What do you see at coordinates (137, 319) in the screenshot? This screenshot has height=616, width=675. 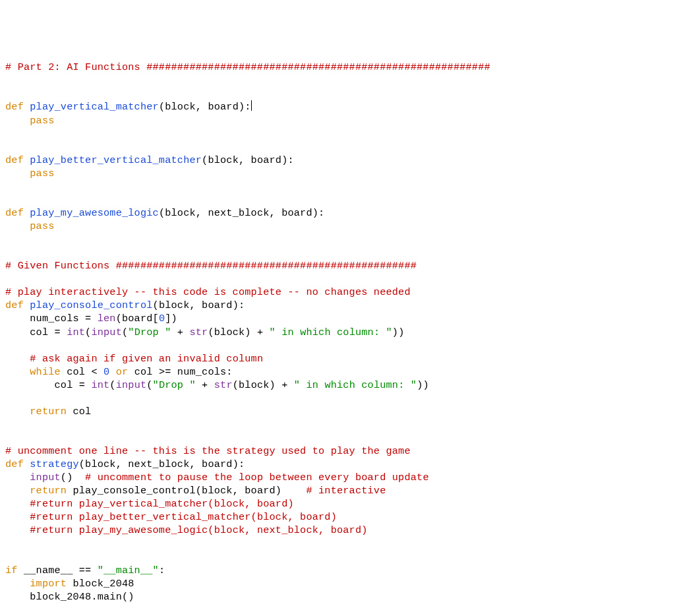 I see `code-text: (board[` at bounding box center [137, 319].